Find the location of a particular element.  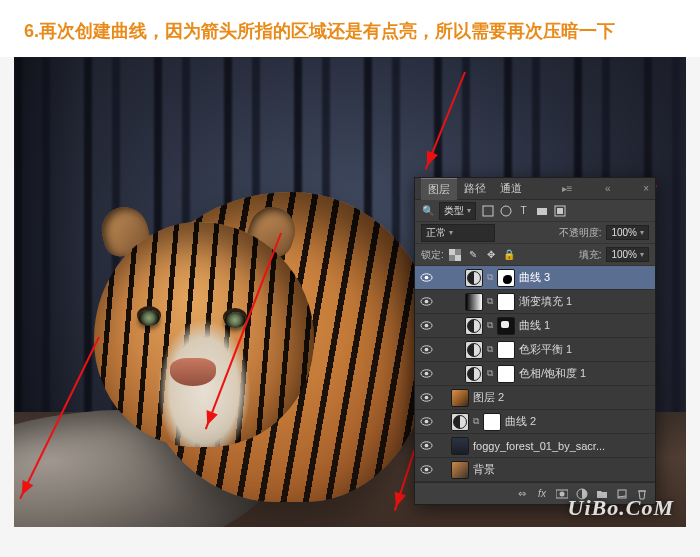

filter-adjust-icon is located at coordinates (506, 210).